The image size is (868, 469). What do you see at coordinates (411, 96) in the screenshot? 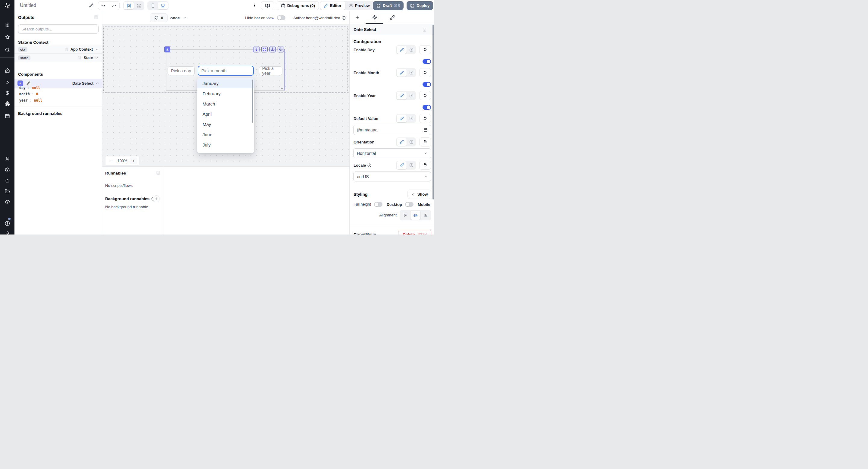
I see `enable-year-eval-button` at bounding box center [411, 96].